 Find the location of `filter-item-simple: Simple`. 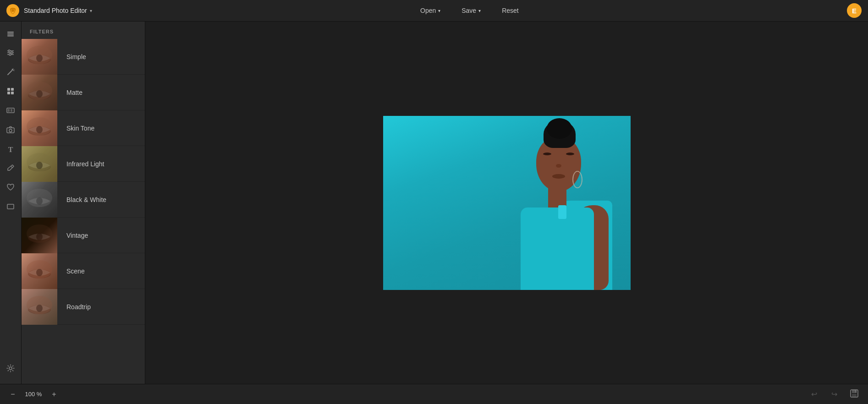

filter-item-simple: Simple is located at coordinates (83, 57).